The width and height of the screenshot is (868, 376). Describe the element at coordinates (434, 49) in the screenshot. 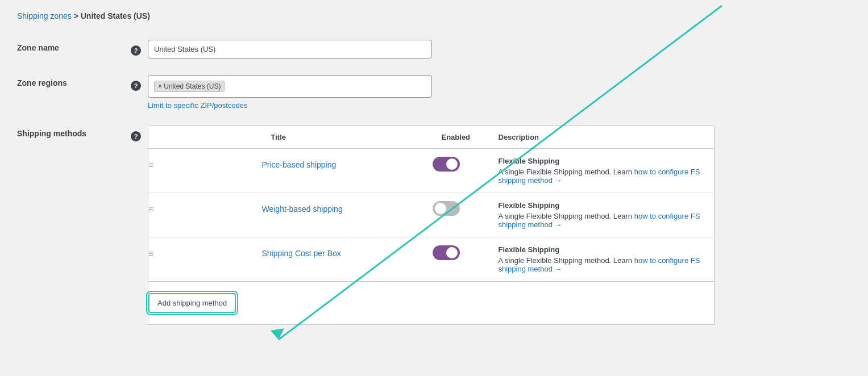

I see `zone-name-row: Zone name ?` at that location.